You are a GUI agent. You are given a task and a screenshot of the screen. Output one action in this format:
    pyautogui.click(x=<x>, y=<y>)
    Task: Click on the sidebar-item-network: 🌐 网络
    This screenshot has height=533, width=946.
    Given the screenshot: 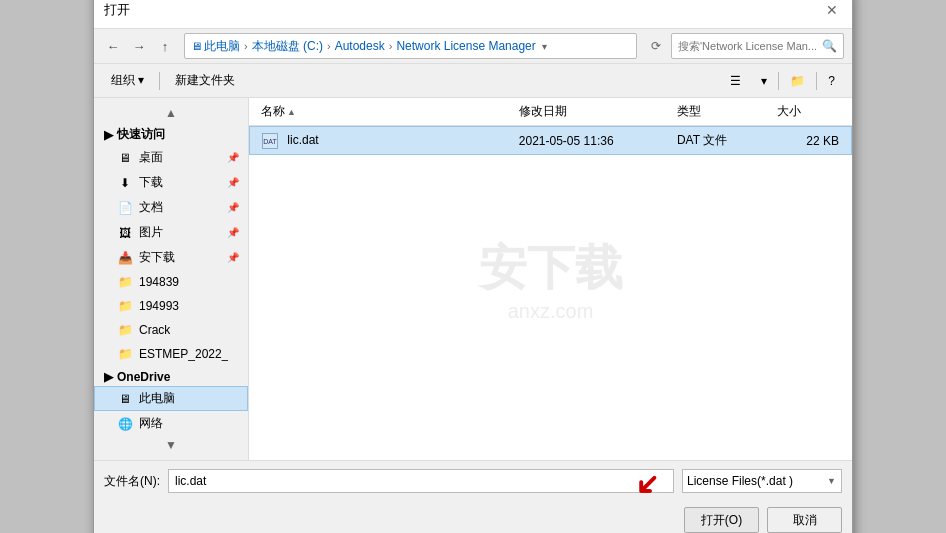 What is the action you would take?
    pyautogui.click(x=171, y=424)
    